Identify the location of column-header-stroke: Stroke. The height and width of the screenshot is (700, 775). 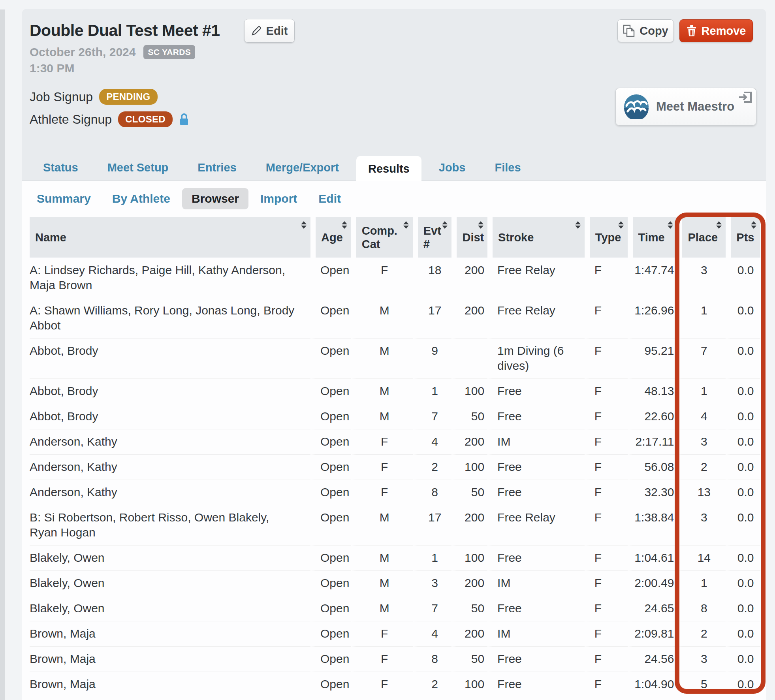
(536, 237).